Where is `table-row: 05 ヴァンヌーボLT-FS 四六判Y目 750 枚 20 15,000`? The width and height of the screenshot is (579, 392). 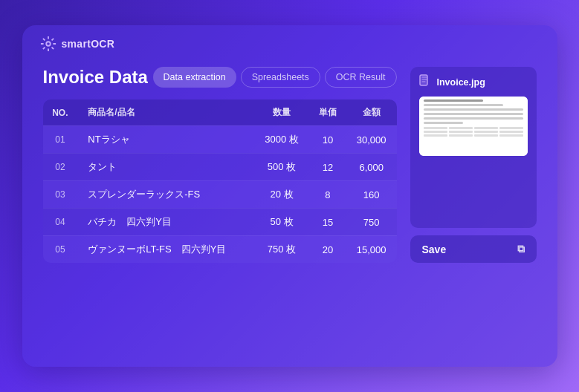 table-row: 05 ヴァンヌーボLT-FS 四六判Y目 750 枚 20 15,000 is located at coordinates (220, 249).